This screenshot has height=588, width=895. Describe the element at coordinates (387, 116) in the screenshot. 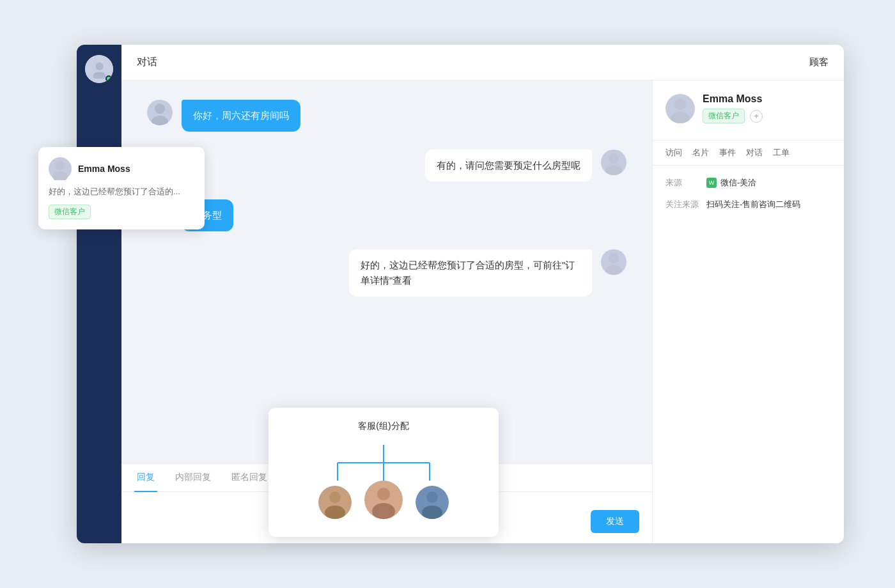

I see `message-row: 你好，周六还有房间吗` at that location.